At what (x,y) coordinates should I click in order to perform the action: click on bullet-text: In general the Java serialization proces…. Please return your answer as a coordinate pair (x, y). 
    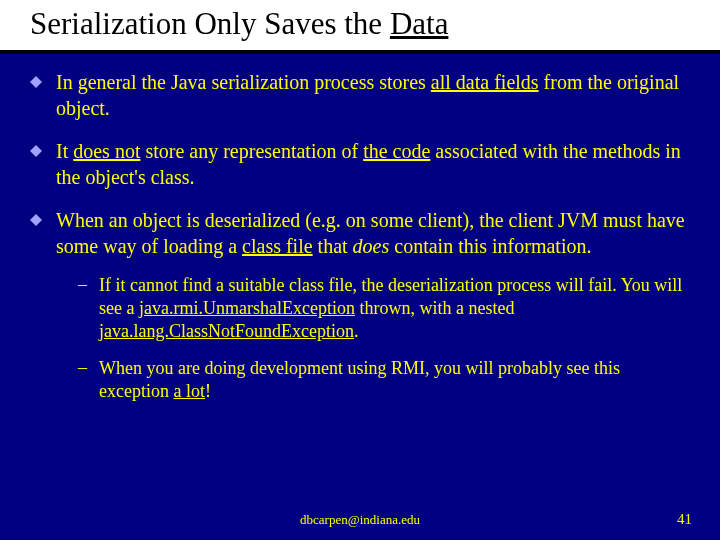
    Looking at the image, I should click on (374, 96).